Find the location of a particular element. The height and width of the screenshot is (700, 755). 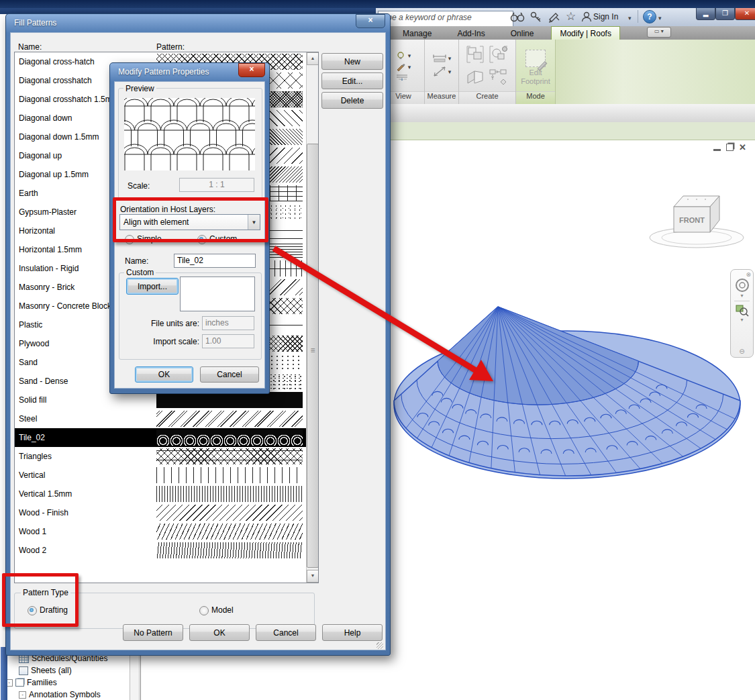

sign-in-caret-icon: ▾ is located at coordinates (630, 18).